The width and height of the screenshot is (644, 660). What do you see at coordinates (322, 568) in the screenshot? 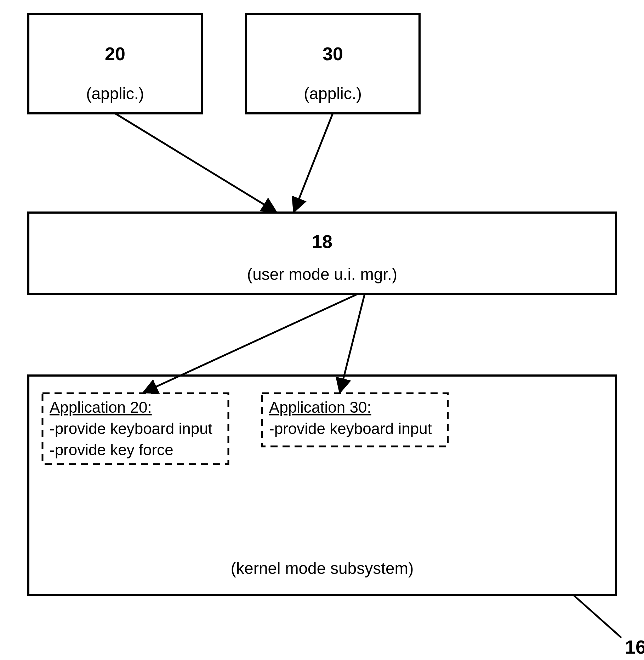
I see `kernel-sub: (kernel mode subsystem)` at bounding box center [322, 568].